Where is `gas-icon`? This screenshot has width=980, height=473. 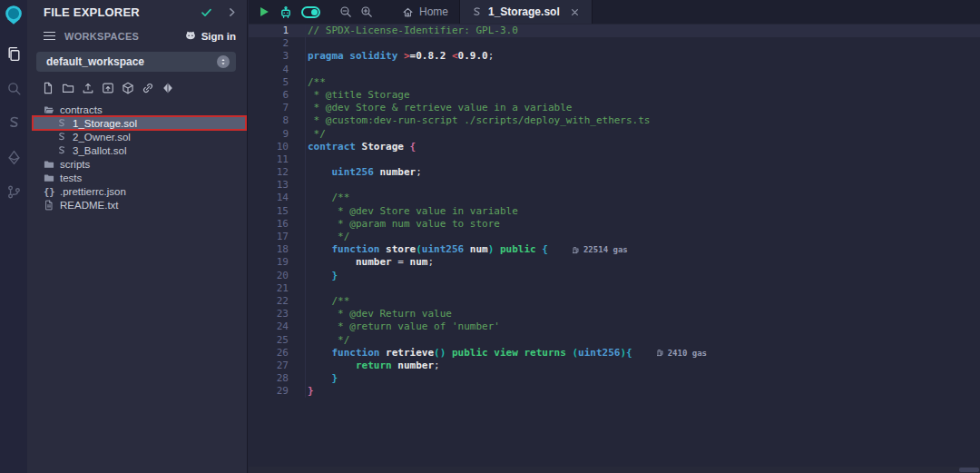 gas-icon is located at coordinates (661, 352).